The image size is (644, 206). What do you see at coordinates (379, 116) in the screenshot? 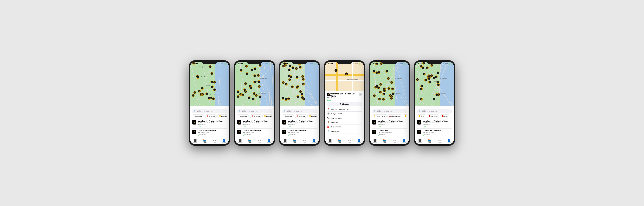
I see `filter-chip-0: 💳Pay at Pump` at bounding box center [379, 116].